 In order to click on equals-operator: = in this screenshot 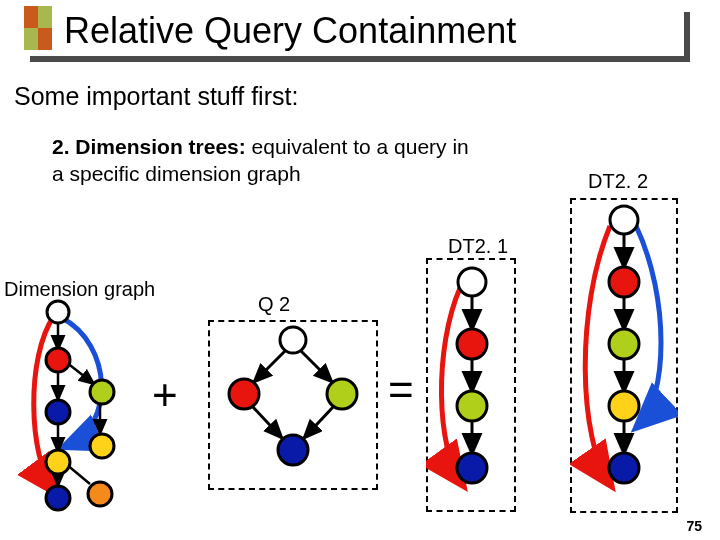, I will do `click(401, 390)`.